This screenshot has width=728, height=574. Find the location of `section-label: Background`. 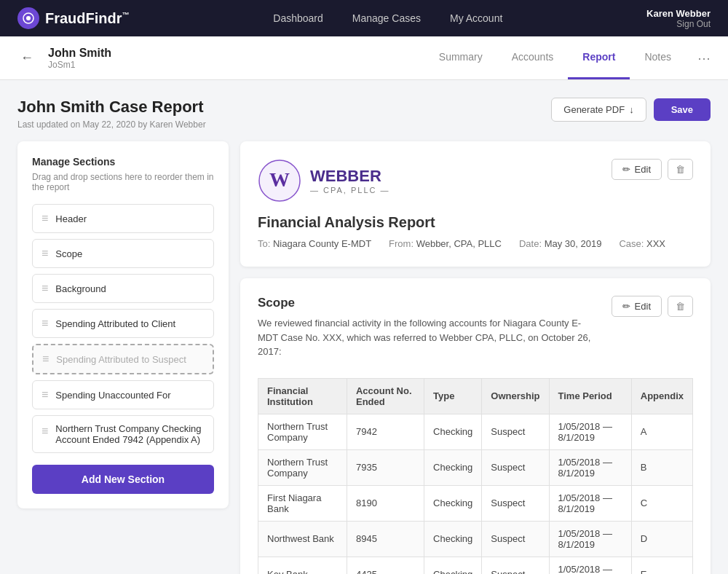

section-label: Background is located at coordinates (80, 288).